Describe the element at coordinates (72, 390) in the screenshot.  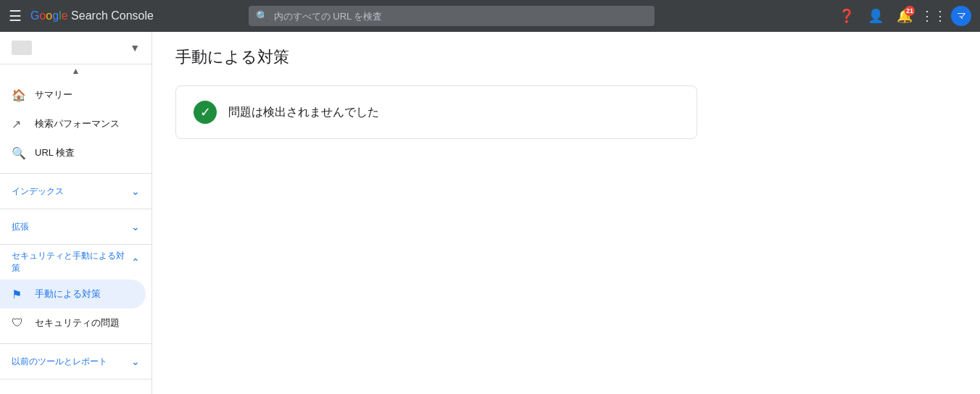
I see `sidebar-item-links: ⚭ リンク` at that location.